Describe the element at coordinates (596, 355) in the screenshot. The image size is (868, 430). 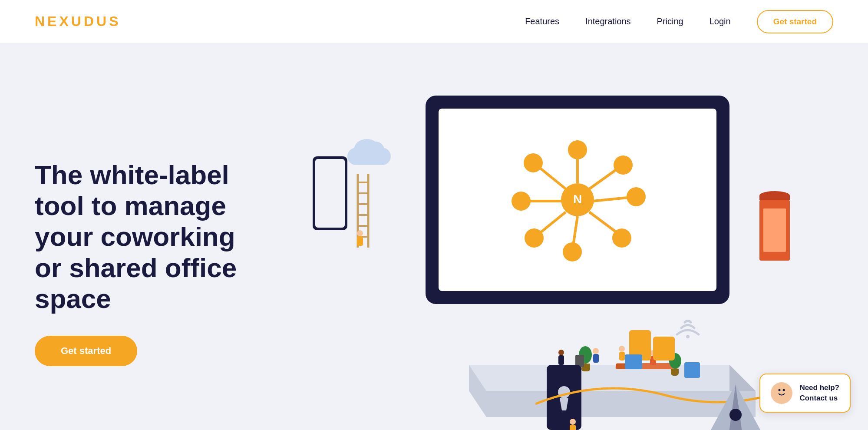
I see `person-standing` at that location.